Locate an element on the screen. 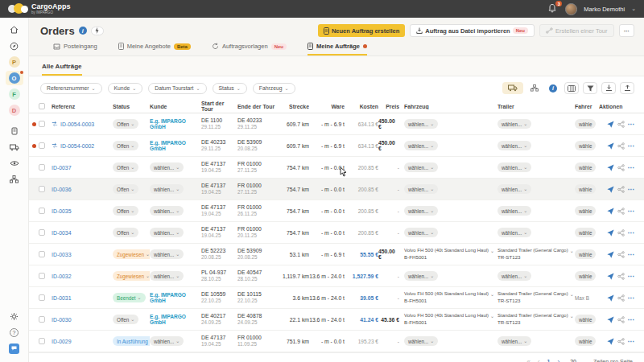  current-page: 1 is located at coordinates (549, 360).